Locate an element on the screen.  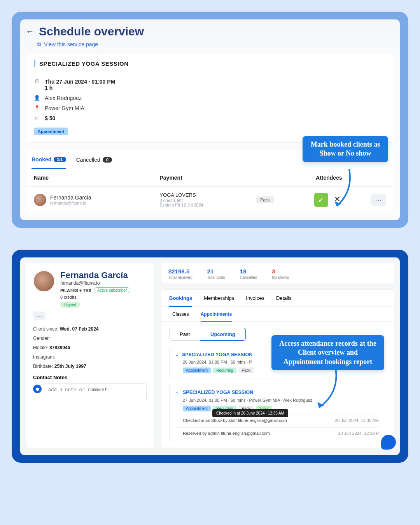
stat-cancelled: 18 is located at coordinates (248, 271).